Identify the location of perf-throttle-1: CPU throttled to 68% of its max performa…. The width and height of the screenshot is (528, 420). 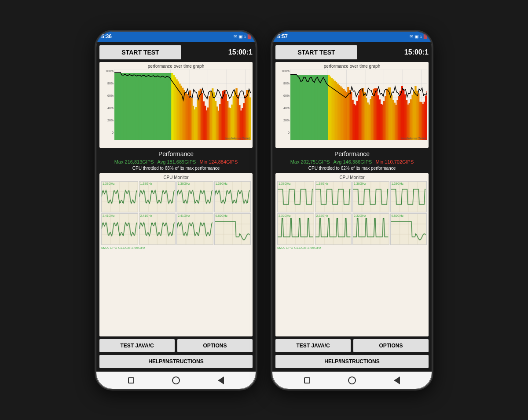
(176, 168).